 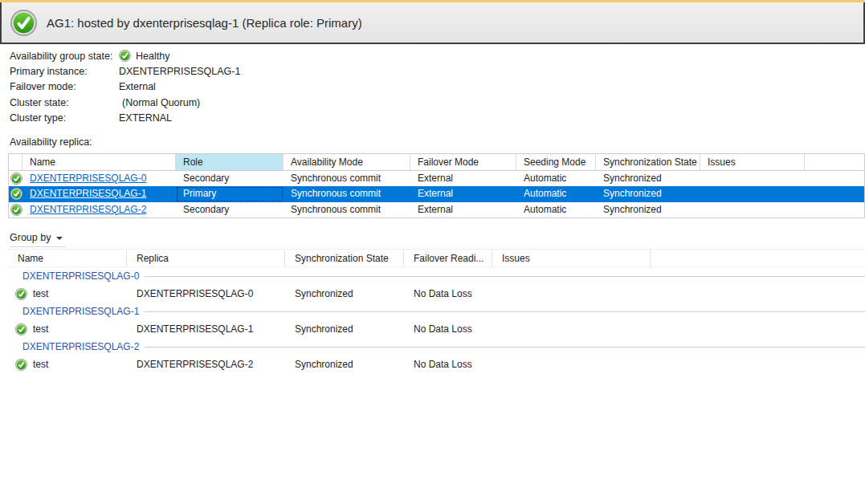 I want to click on summary-row-failover-mode: Failover mode: External, so click(x=125, y=87).